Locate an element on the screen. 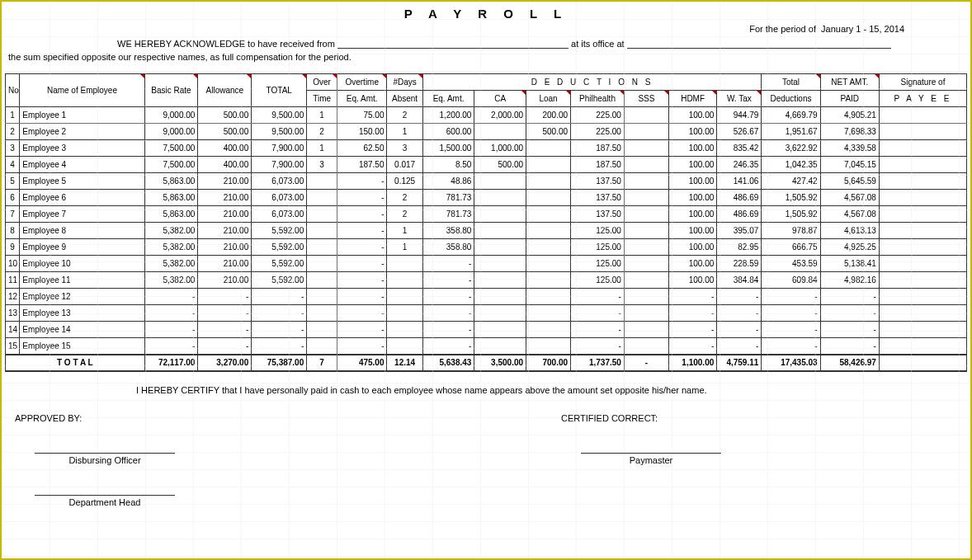  table-row: 7Employee 75,863.00210.006,073.00-2781.7… is located at coordinates (487, 214).